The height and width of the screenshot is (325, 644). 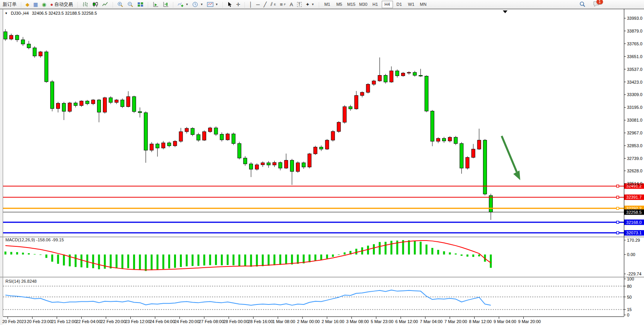 What do you see at coordinates (195, 5) in the screenshot?
I see `clock-icon` at bounding box center [195, 5].